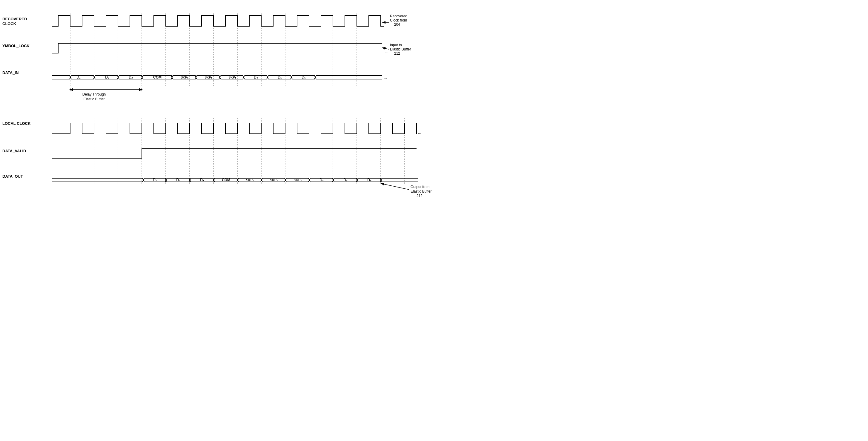 The width and height of the screenshot is (868, 441). What do you see at coordinates (398, 20) in the screenshot?
I see `recovered-clock-annotation-2: Clock from` at bounding box center [398, 20].